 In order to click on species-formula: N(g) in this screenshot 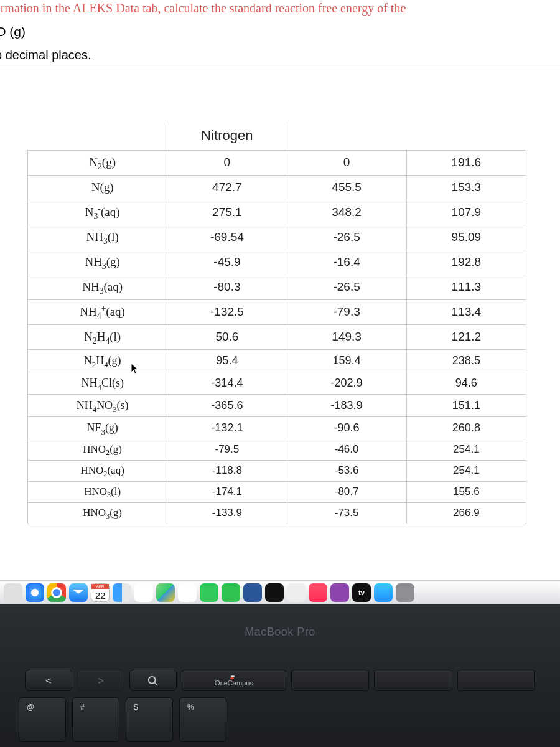, I will do `click(98, 187)`.